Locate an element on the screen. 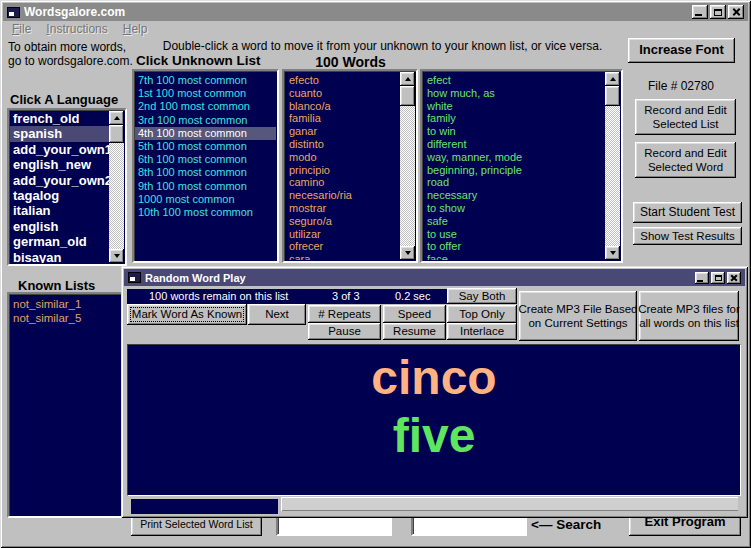 This screenshot has height=548, width=751. resume-button: Resume is located at coordinates (414, 332).